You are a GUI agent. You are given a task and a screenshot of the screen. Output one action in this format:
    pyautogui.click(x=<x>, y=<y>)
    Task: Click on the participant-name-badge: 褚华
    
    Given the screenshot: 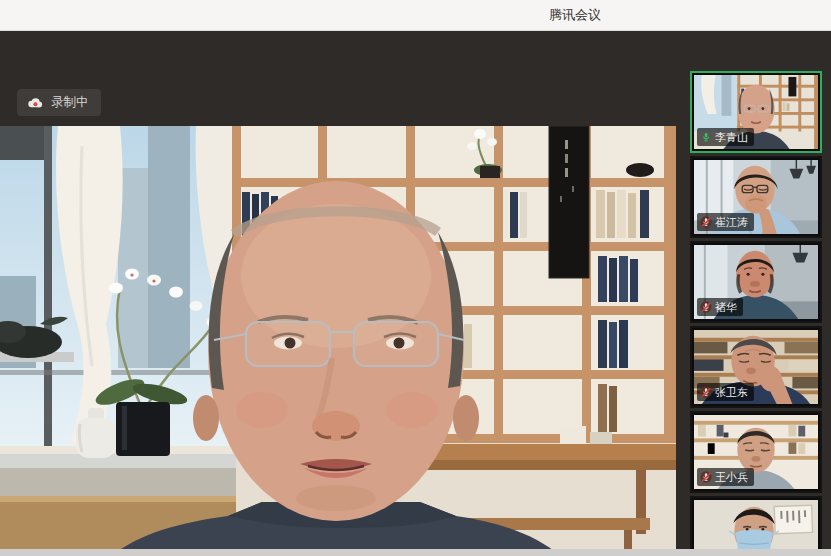 What is the action you would take?
    pyautogui.click(x=720, y=307)
    